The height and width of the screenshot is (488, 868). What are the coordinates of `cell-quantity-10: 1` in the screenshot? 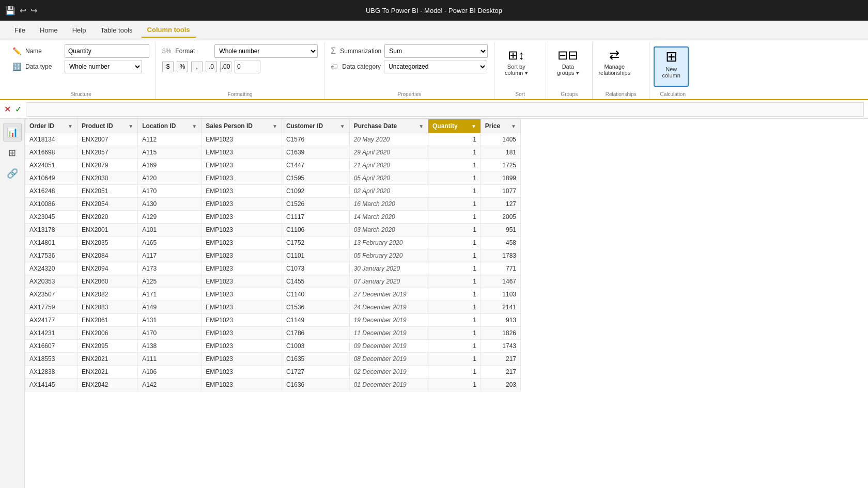 It's located at (455, 269).